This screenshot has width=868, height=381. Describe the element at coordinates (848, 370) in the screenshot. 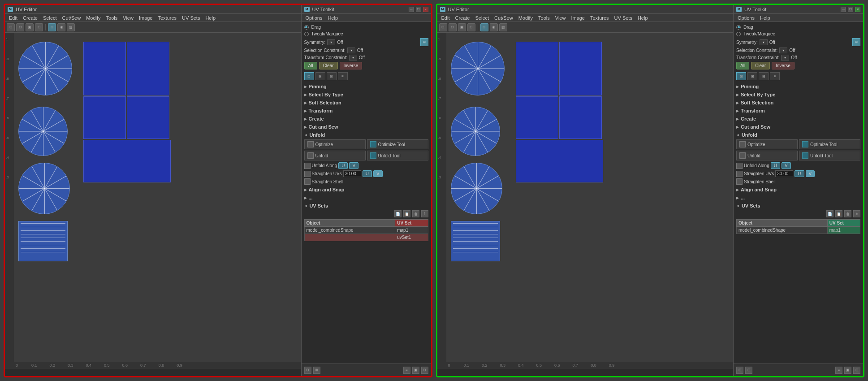

I see `tk-bottom-icon-4-right: ▣` at that location.